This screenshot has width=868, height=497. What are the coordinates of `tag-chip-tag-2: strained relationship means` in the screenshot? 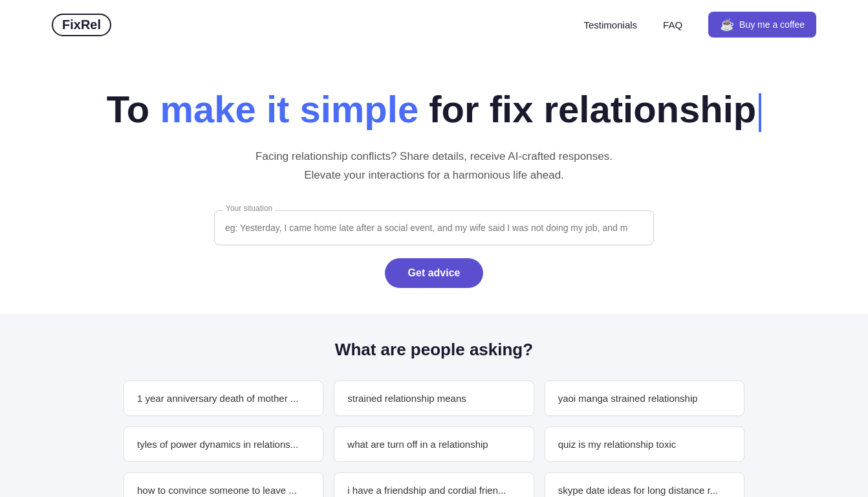 It's located at (433, 399).